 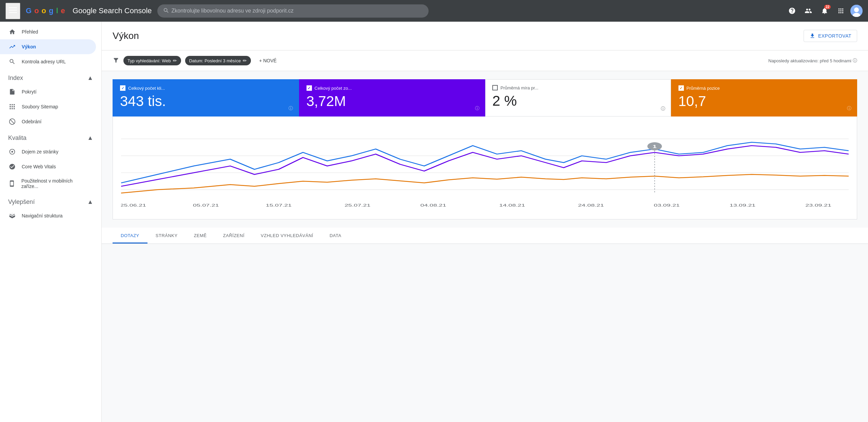 What do you see at coordinates (29, 47) in the screenshot?
I see `sidebar-label-vykon: Výkon` at bounding box center [29, 47].